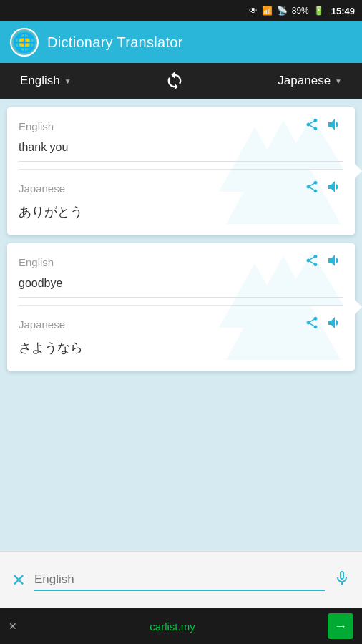 This screenshot has width=362, height=644. Describe the element at coordinates (46, 81) in the screenshot. I see `source-language-button: English ▼` at that location.